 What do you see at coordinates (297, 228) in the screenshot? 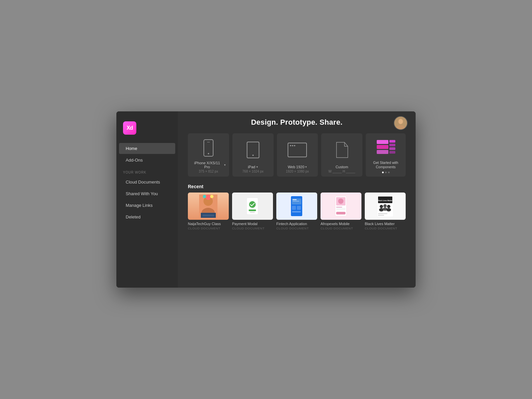
I see `recent-type-fintech: CLOUD DOCUMENT` at bounding box center [297, 228].